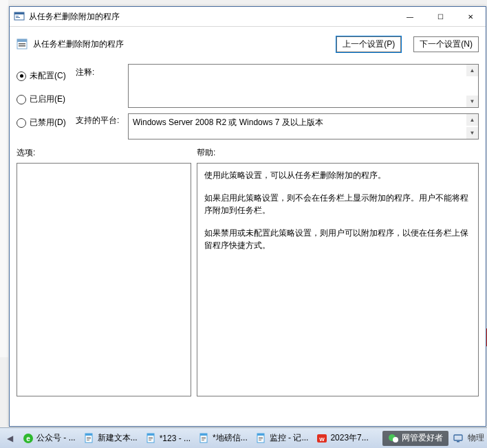  I want to click on close-button: ✕, so click(470, 16).